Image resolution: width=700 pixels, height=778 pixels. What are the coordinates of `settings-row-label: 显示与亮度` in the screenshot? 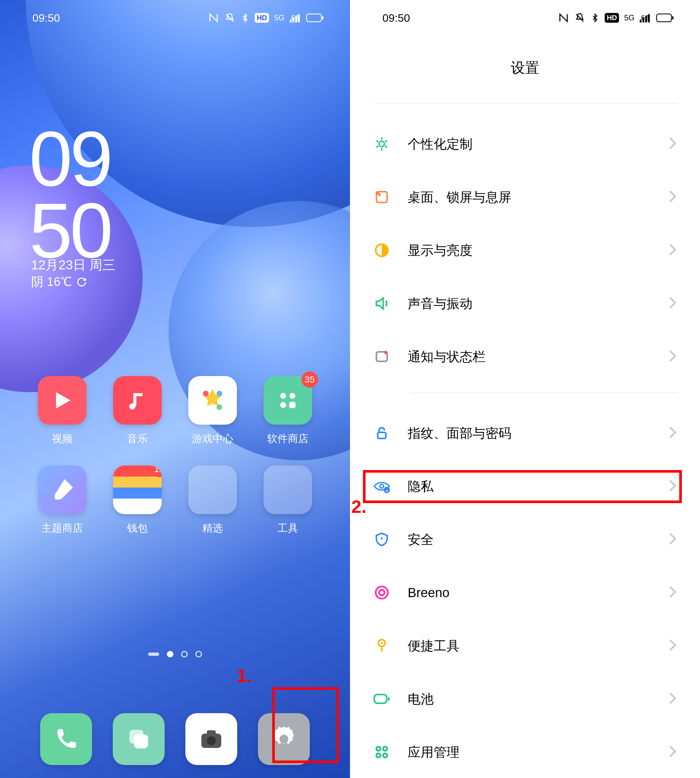 It's located at (530, 250).